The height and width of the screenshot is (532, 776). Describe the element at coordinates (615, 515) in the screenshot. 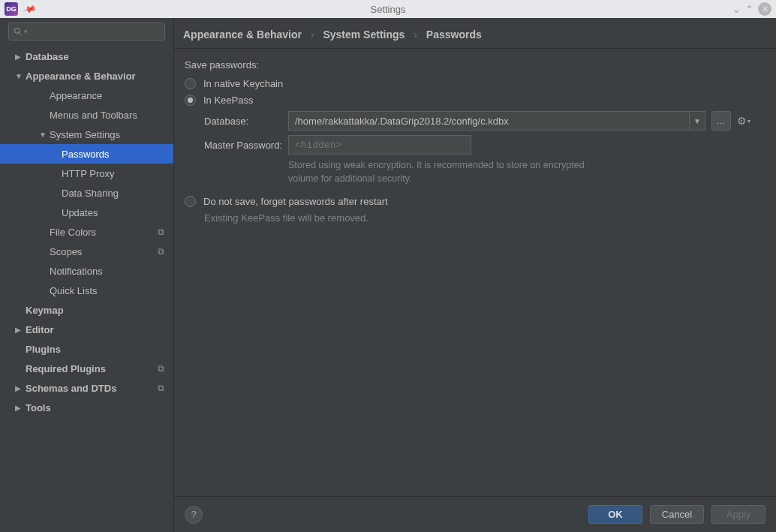

I see `ok-button: OK` at that location.